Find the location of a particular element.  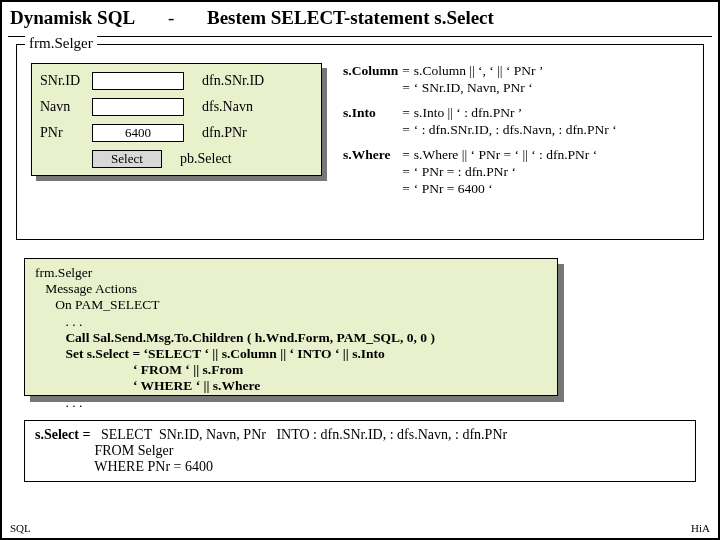

footer-left: SQL is located at coordinates (20, 528).